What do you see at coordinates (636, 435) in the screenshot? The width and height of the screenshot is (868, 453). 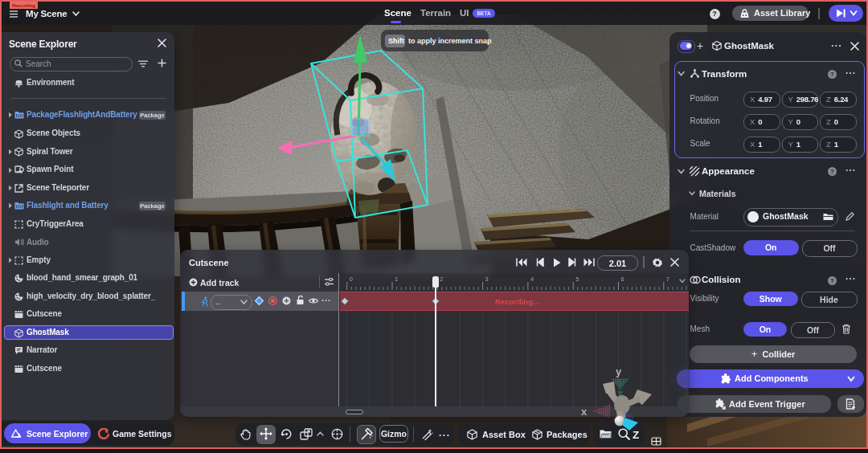 I see `svg-text: Z` at bounding box center [636, 435].